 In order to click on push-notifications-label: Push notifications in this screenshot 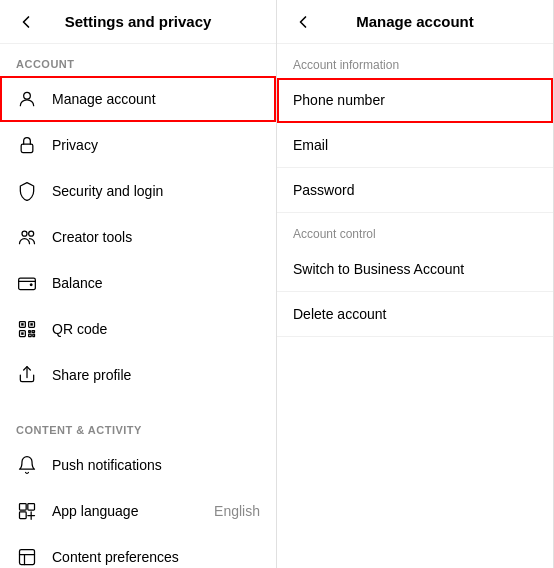, I will do `click(156, 465)`.